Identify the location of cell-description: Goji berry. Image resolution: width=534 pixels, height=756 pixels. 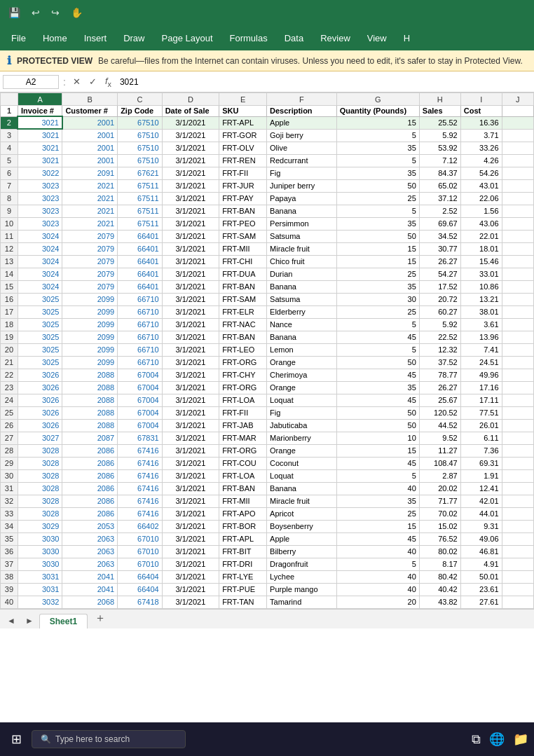
(302, 135).